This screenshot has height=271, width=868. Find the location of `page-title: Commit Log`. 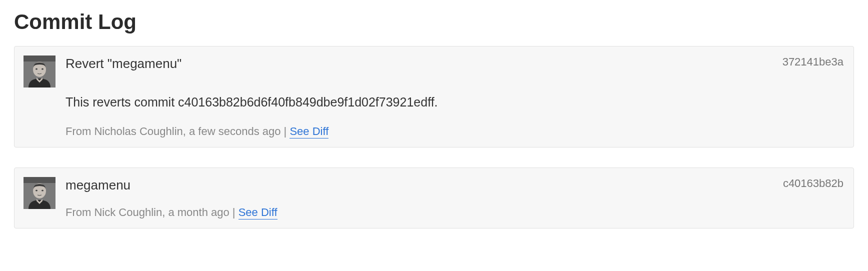

page-title: Commit Log is located at coordinates (434, 22).